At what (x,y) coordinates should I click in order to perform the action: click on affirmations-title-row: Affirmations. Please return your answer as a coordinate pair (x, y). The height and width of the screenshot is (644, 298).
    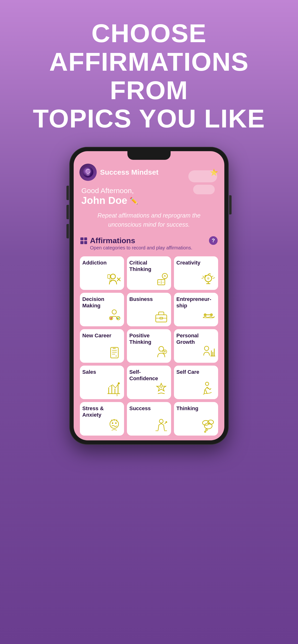
    Looking at the image, I should click on (136, 240).